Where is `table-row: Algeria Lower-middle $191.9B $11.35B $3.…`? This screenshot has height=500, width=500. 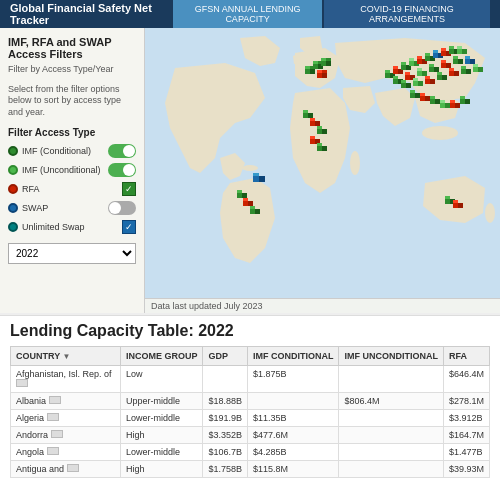 table-row: Algeria Lower-middle $191.9B $11.35B $3.… is located at coordinates (250, 418).